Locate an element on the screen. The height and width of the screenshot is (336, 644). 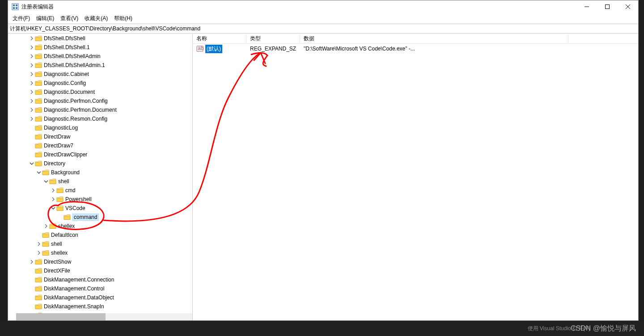
tree-item: Diagnostic.Config is located at coordinates (100, 83).